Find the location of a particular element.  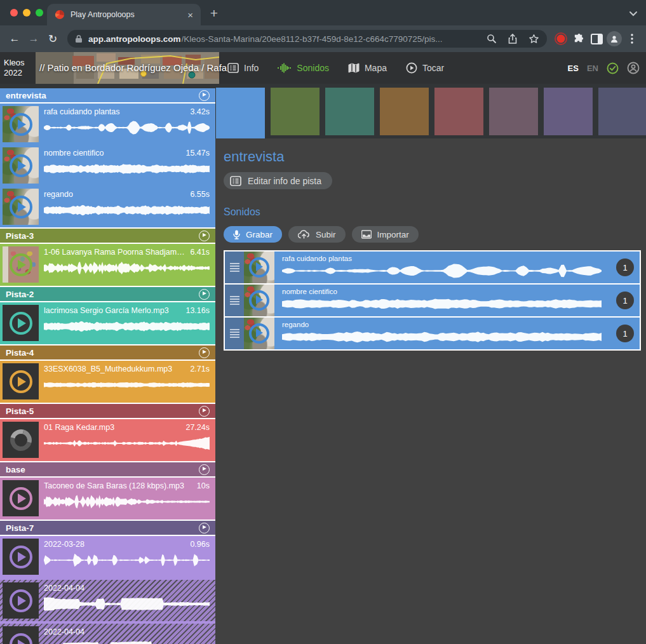

sound-item: Taconeo de Sara Baras (128 kbps).mp310s is located at coordinates (108, 499).